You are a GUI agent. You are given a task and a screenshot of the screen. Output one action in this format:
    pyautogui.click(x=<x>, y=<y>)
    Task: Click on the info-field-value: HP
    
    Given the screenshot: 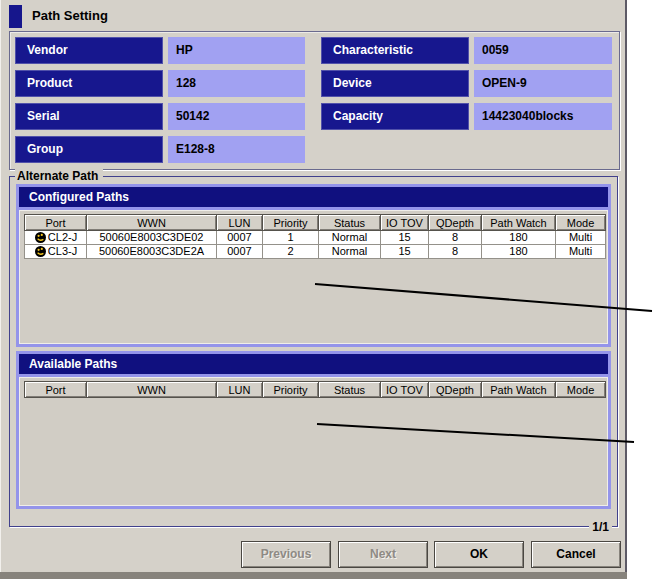 What is the action you would take?
    pyautogui.click(x=236, y=50)
    